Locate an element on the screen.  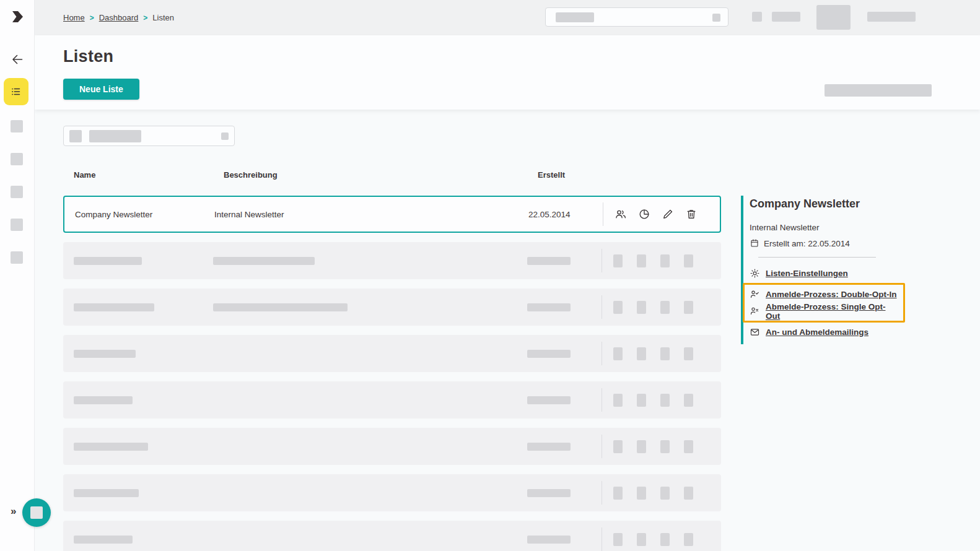
statistics-icon is located at coordinates (644, 214).